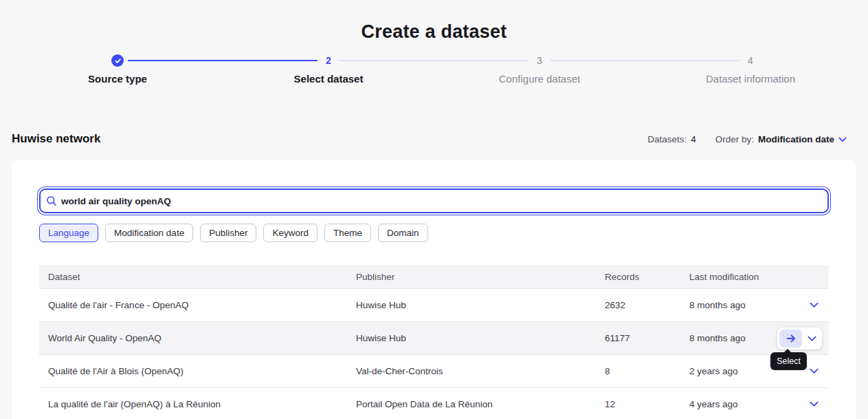 The width and height of the screenshot is (868, 419). Describe the element at coordinates (789, 361) in the screenshot. I see `tooltip-text: Select` at that location.